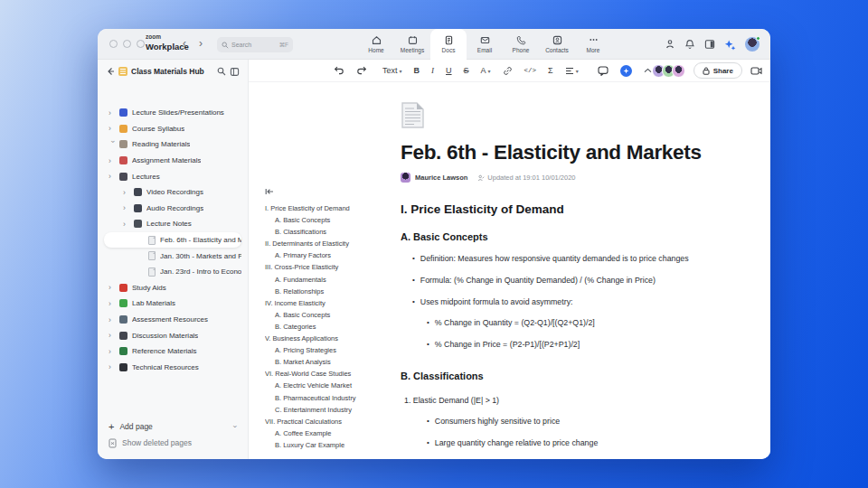 This screenshot has height=488, width=868. I want to click on zoom-window-button, so click(141, 43).